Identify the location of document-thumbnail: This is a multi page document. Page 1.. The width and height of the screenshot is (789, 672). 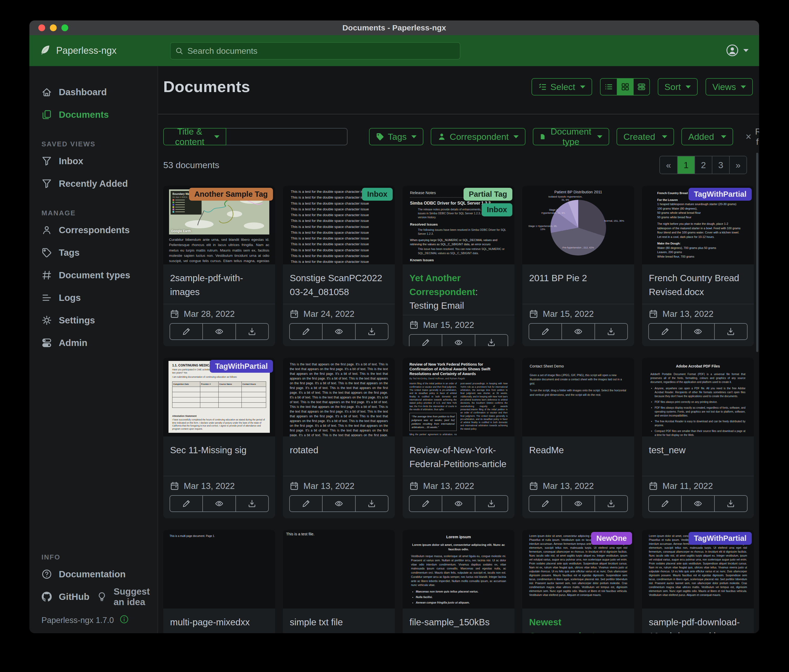
(219, 569).